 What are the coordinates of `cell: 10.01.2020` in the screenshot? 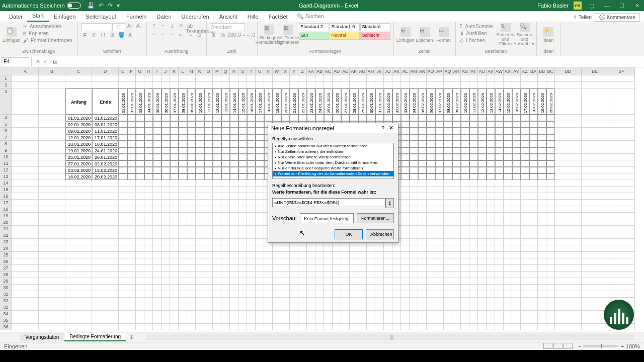 It's located at (200, 102).